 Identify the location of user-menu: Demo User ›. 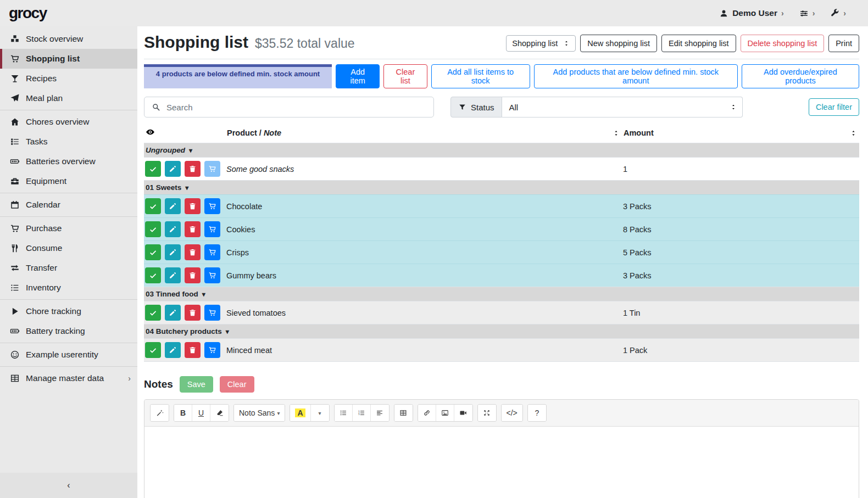
(752, 13).